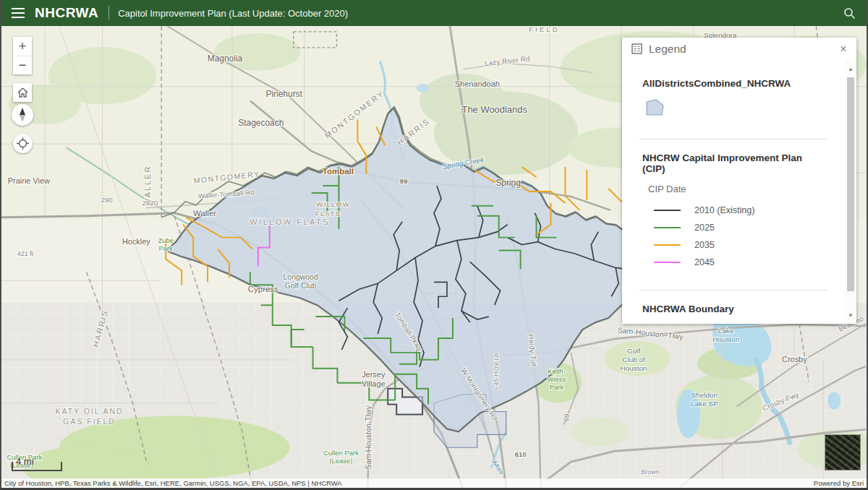 Image resolution: width=868 pixels, height=490 pixels. I want to click on map-label: Shenandoah, so click(477, 84).